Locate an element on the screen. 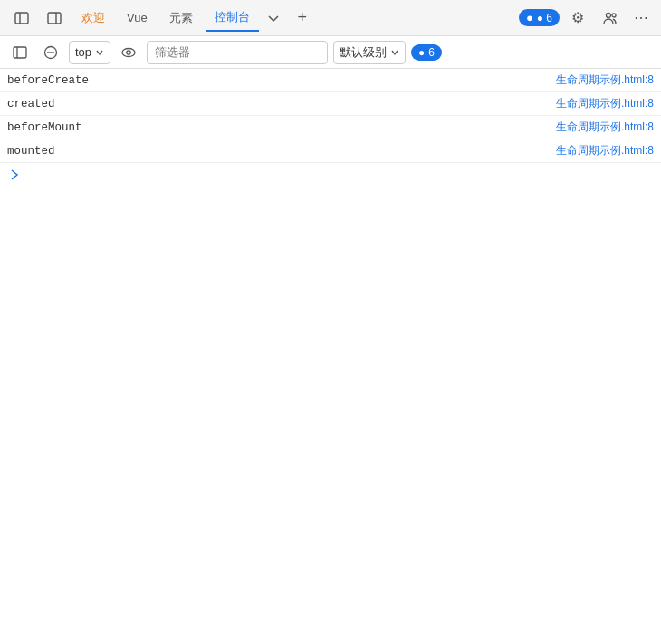 The image size is (661, 644). error-count-badge: ● 6 is located at coordinates (426, 53).